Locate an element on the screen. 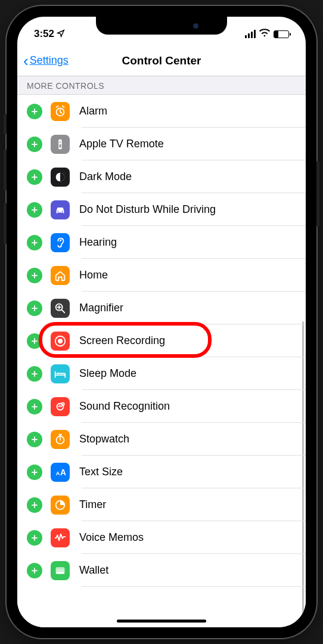 The width and height of the screenshot is (323, 644). textsize-icon: AA is located at coordinates (60, 472).